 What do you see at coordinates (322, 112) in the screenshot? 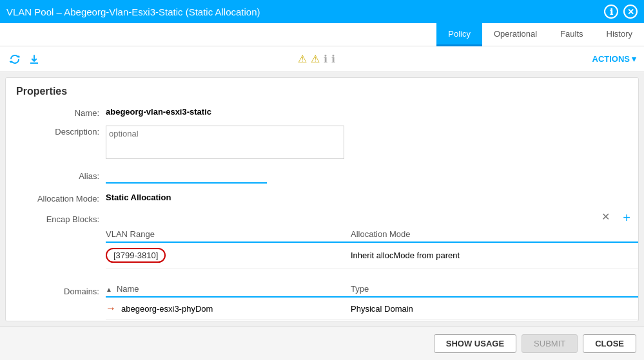
I see `name-row: Name: abegeorg-vlan-esxi3-static` at bounding box center [322, 112].